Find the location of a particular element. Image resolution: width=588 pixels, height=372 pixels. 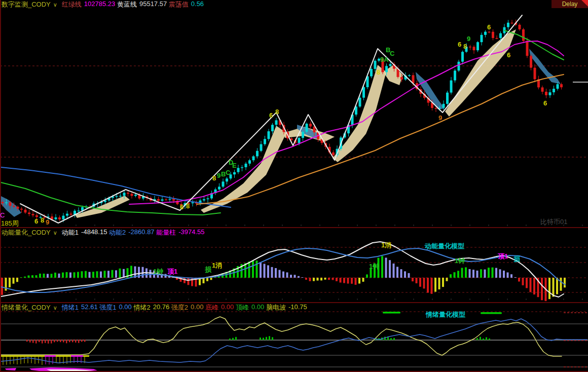

momentum-indicator-values: 动能1-4848.15 动能2-2860.87 能量柱-3974.55 is located at coordinates (133, 233).